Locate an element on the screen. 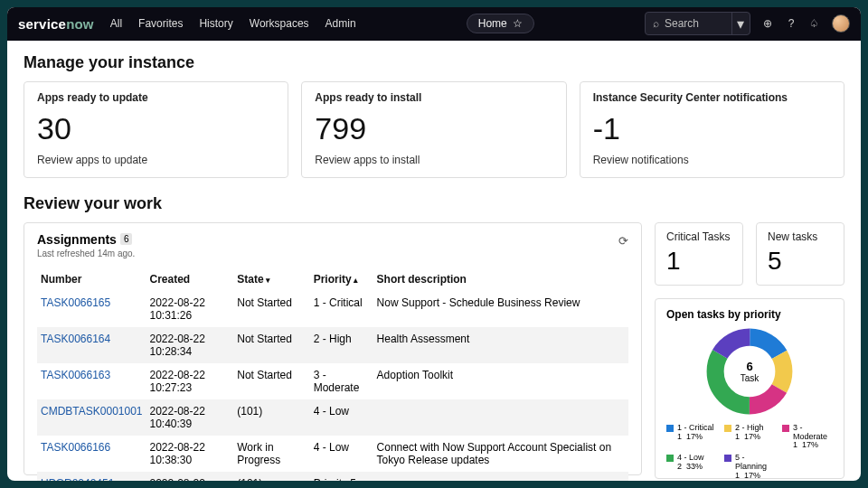 Image resolution: width=868 pixels, height=488 pixels. task-link: TASK0066166 is located at coordinates (76, 447).